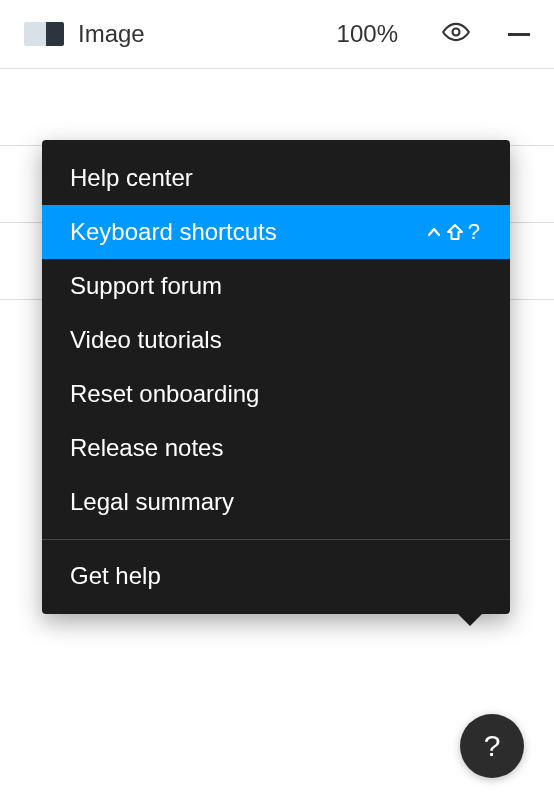 This screenshot has height=808, width=554. I want to click on menu-item-label: Keyboard shortcuts, so click(174, 232).